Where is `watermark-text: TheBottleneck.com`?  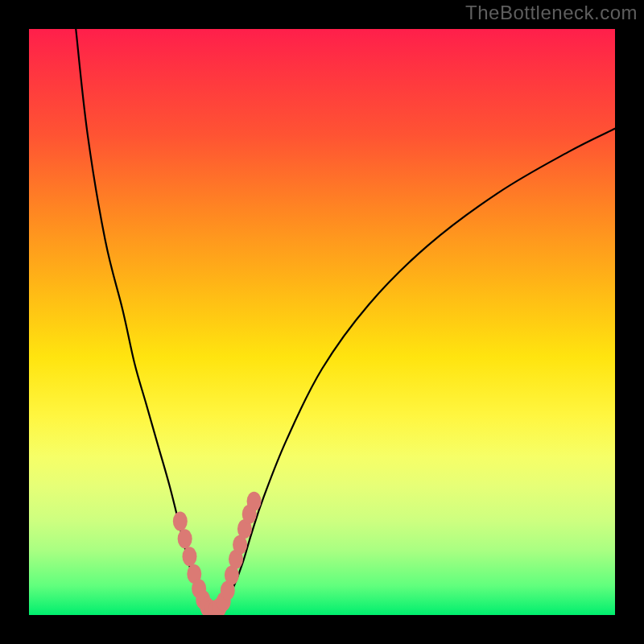
watermark-text: TheBottleneck.com is located at coordinates (551, 13).